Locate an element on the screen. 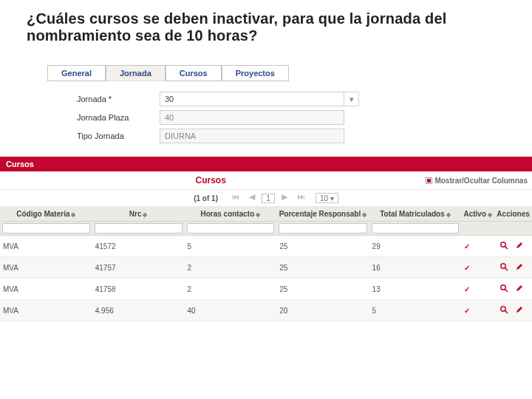  filter-porcentaje is located at coordinates (322, 228).